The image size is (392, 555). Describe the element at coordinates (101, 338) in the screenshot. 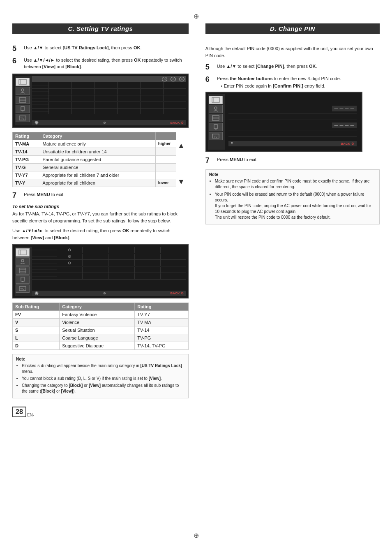

I see `table-row: L Coarse Language TV-PG` at that location.